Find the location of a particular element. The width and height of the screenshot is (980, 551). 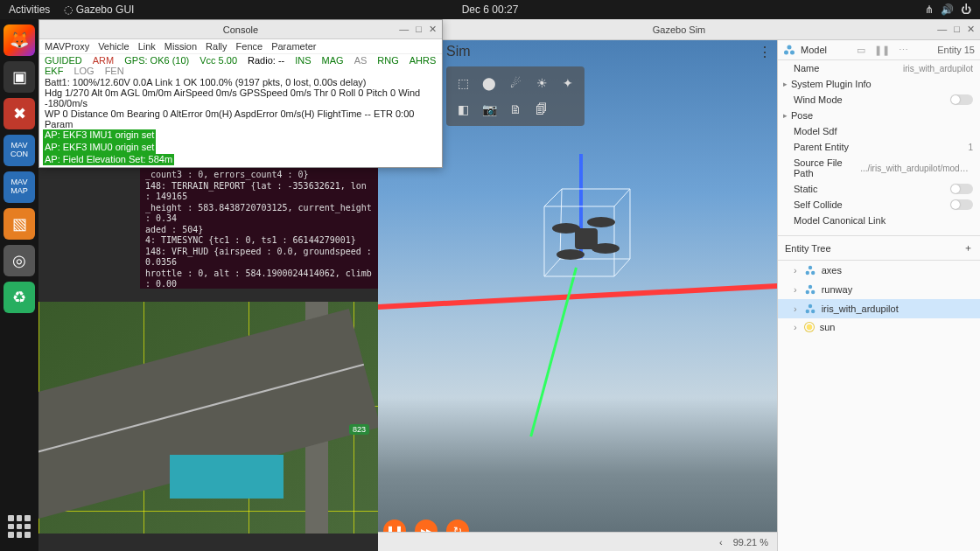

gazebo-title-text: Gazebo Sim is located at coordinates (679, 30).